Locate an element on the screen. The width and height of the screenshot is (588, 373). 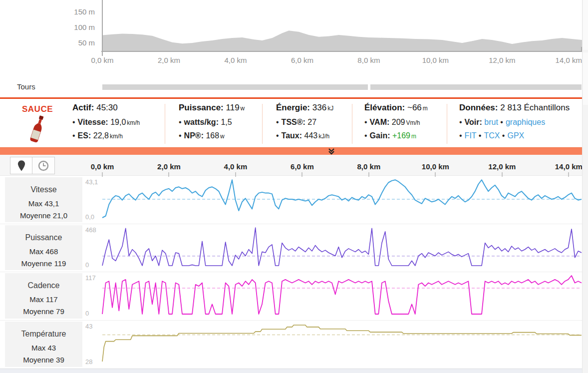
y-axis-max-label: 117 is located at coordinates (91, 278).